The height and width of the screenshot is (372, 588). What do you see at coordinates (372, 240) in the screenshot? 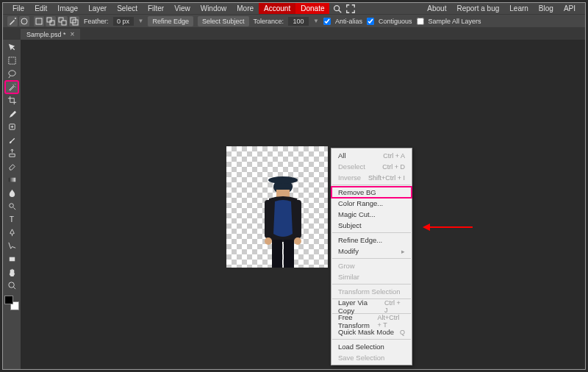
I see `ctx-refine-edge: Refine Edge...` at bounding box center [372, 240].